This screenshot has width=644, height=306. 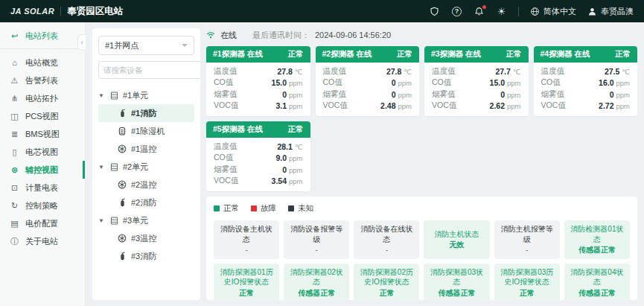 What do you see at coordinates (399, 71) in the screenshot?
I see `metric-value: 27.8℃` at bounding box center [399, 71].